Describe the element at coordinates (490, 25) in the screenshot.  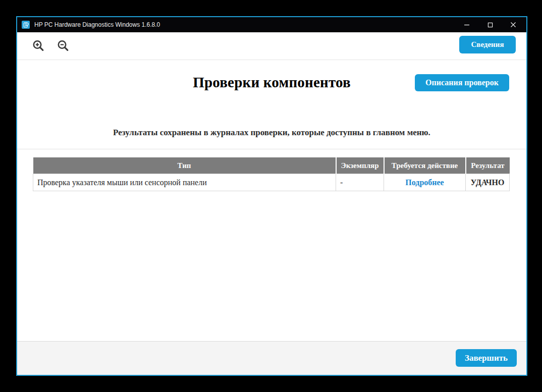
I see `maximize-icon` at that location.